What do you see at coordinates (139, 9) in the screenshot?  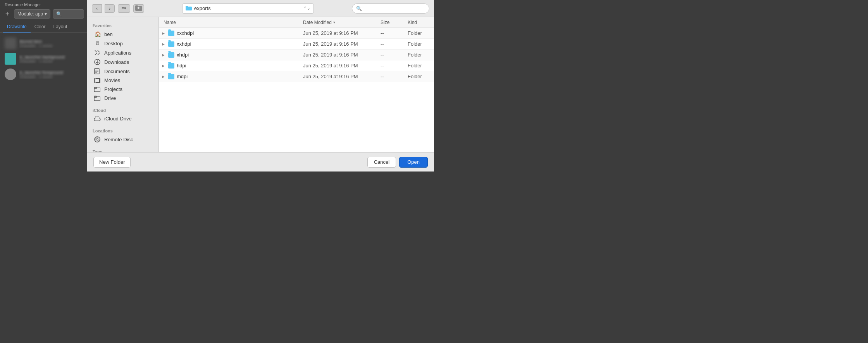 I see `new-folder-icon-button` at bounding box center [139, 9].